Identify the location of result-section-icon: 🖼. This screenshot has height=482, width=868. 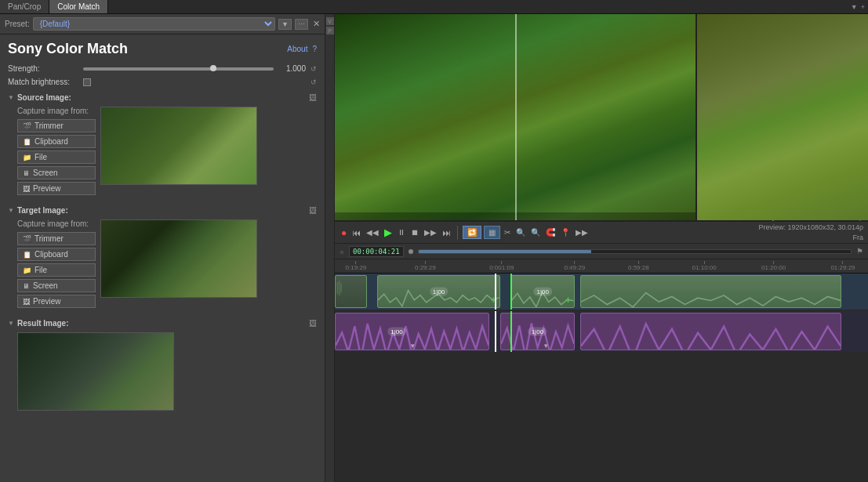
(313, 323).